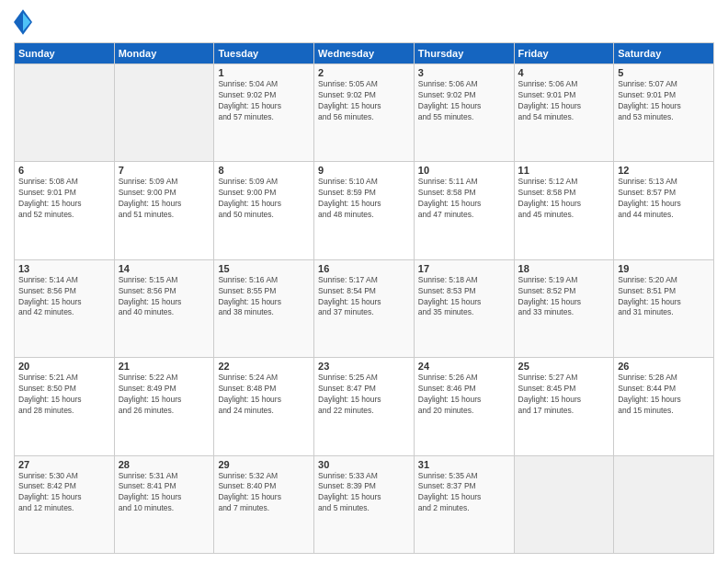 This screenshot has width=728, height=563. What do you see at coordinates (364, 366) in the screenshot?
I see `day-number: 23` at bounding box center [364, 366].